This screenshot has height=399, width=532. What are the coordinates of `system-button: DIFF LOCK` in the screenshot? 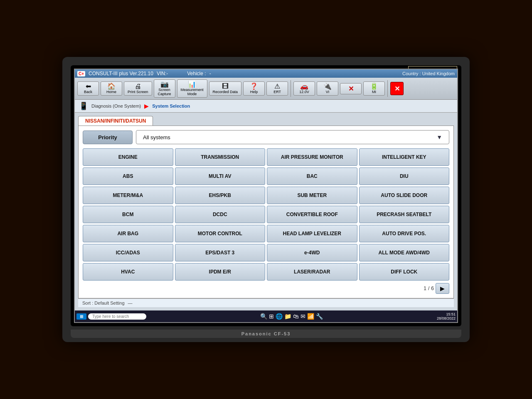 It's located at (404, 272).